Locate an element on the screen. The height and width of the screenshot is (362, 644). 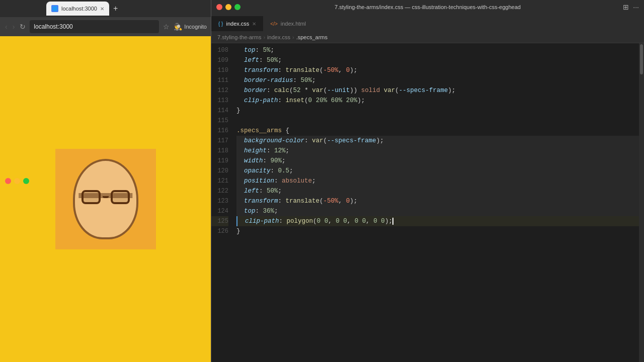
code-line-112: border: calc(52 * var(--unit)) solid var… is located at coordinates (438, 90).